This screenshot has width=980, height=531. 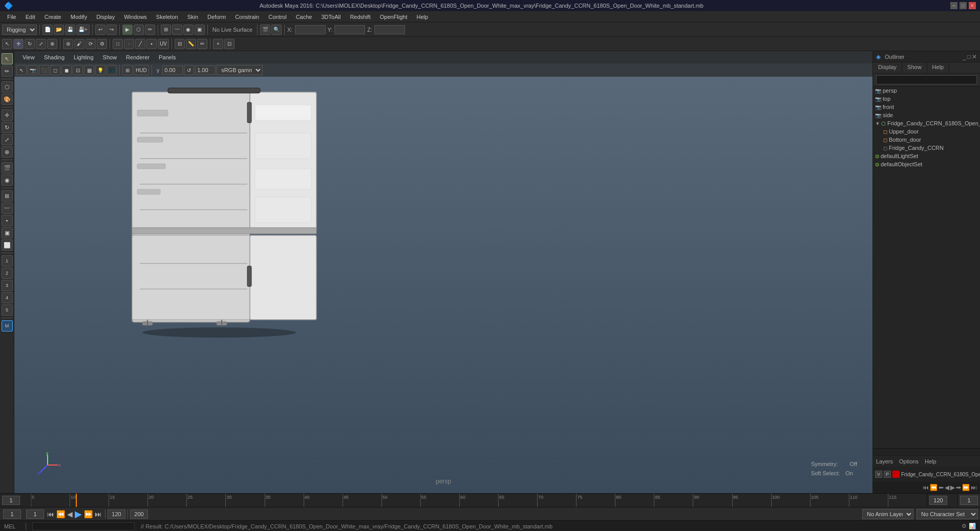 What do you see at coordinates (969, 500) in the screenshot?
I see `current-frame-input` at bounding box center [969, 500].